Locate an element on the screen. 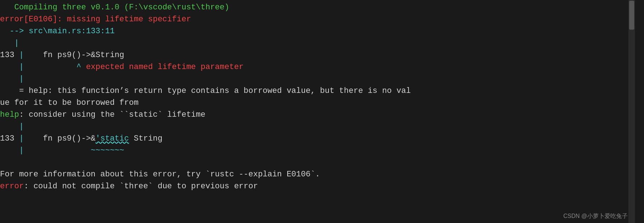  pipe-line2: | is located at coordinates (12, 79).